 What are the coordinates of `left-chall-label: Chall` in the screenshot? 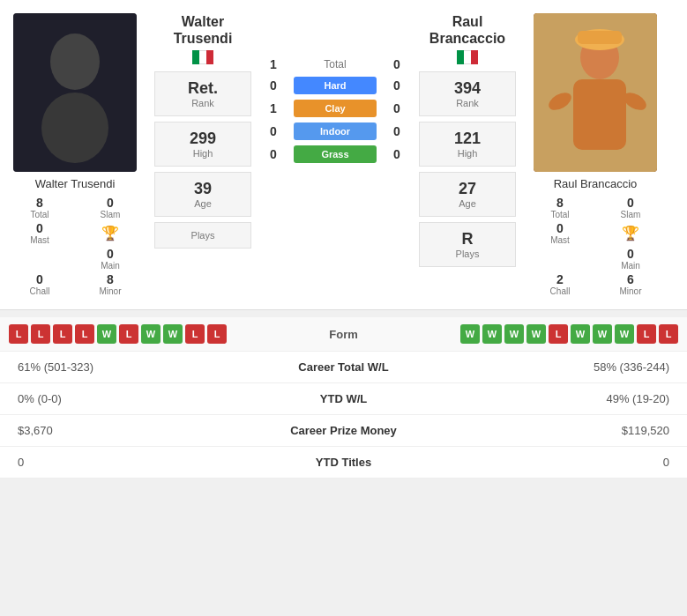 It's located at (41, 291).